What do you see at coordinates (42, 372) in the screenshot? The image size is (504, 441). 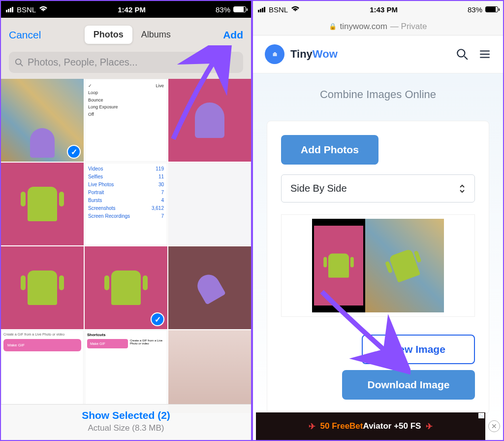 I see `photo-thumbnail: Create a GIF from a Live Photo or video …` at bounding box center [42, 372].